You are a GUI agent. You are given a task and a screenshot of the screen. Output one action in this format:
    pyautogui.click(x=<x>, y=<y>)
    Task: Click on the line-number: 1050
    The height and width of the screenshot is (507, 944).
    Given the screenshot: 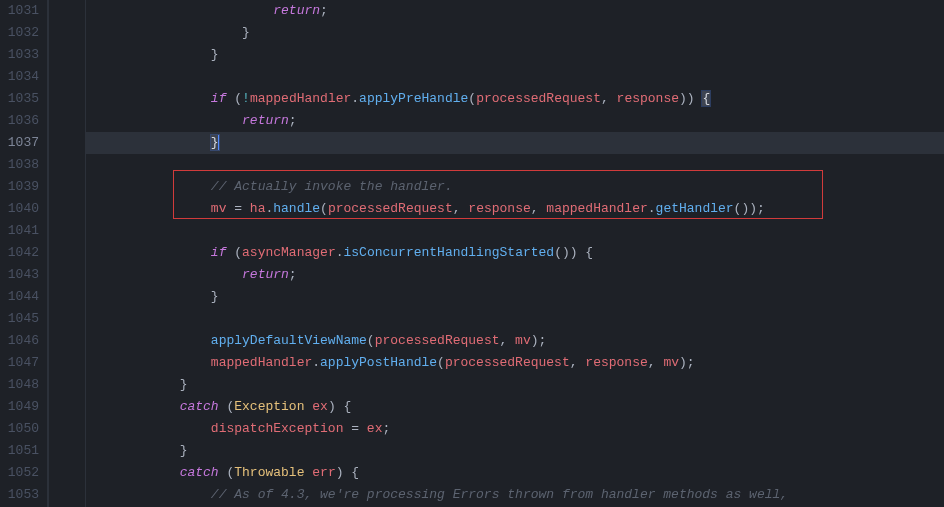 What is the action you would take?
    pyautogui.click(x=20, y=429)
    